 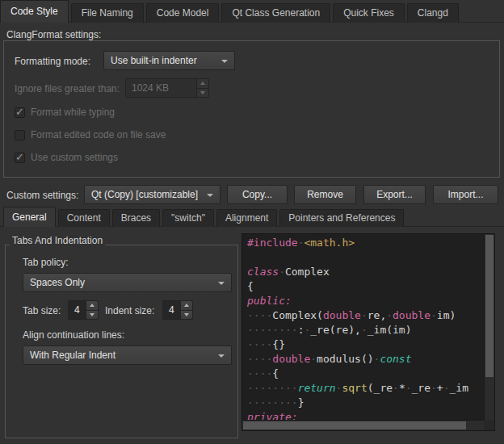 I want to click on tab-policy-value: Spaces Only, so click(x=57, y=283).